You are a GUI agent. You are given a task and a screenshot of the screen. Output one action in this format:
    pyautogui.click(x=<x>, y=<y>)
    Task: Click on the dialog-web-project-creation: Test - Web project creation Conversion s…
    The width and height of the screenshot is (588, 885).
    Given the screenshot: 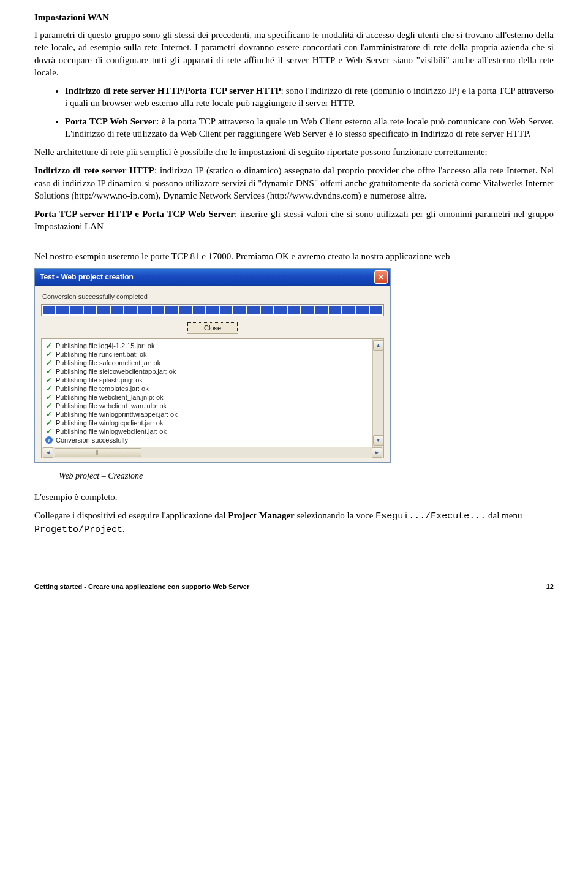 What is the action you would take?
    pyautogui.click(x=213, y=365)
    